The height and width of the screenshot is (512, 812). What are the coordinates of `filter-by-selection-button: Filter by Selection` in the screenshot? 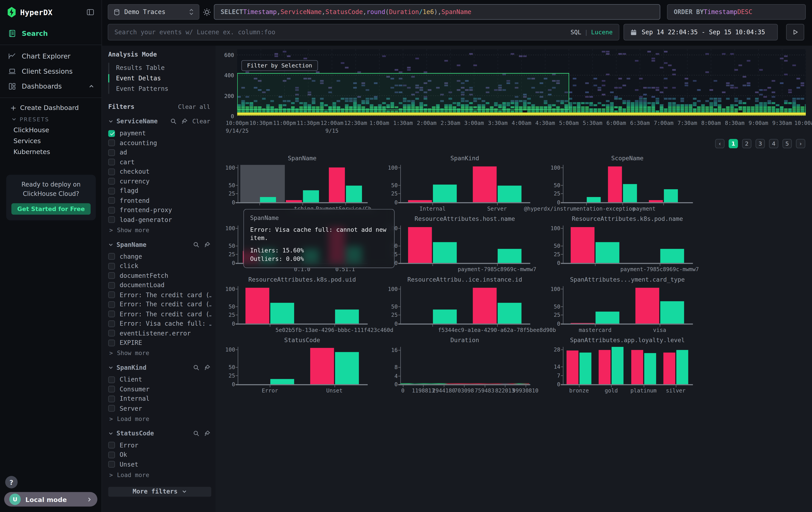 It's located at (279, 65).